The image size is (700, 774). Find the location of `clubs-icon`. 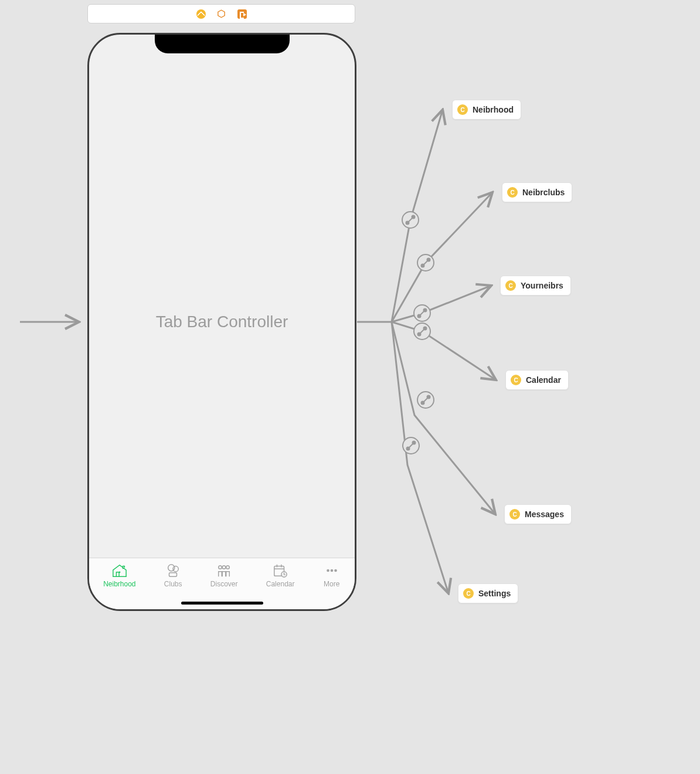

clubs-icon is located at coordinates (173, 571).